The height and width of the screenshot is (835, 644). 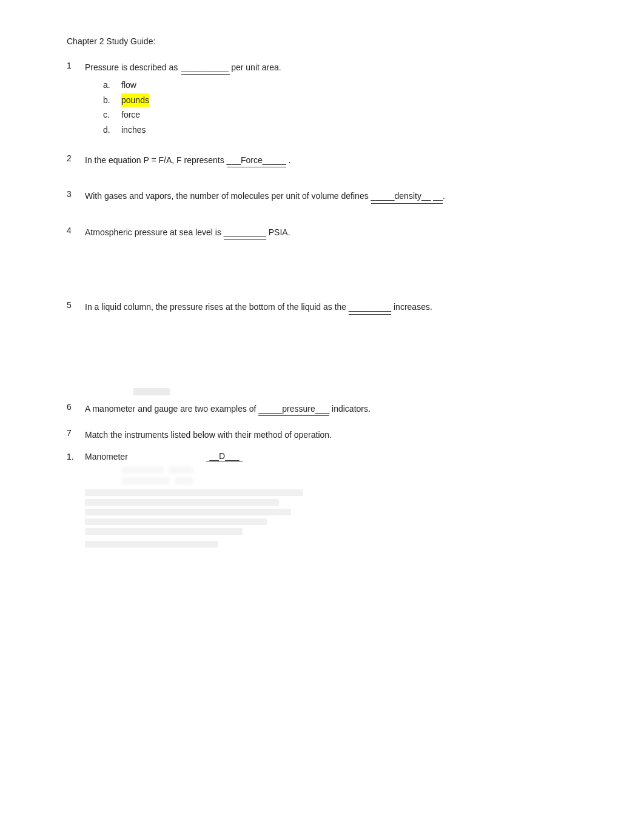 What do you see at coordinates (278, 232) in the screenshot?
I see `q4-text-after: PSIA.` at bounding box center [278, 232].